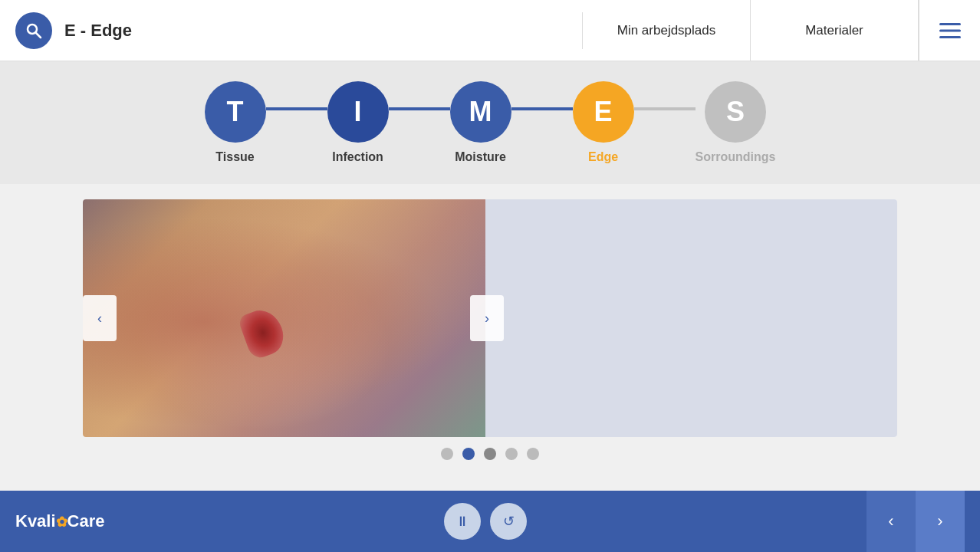  What do you see at coordinates (358, 112) in the screenshot?
I see `step-circle-i: I` at bounding box center [358, 112].